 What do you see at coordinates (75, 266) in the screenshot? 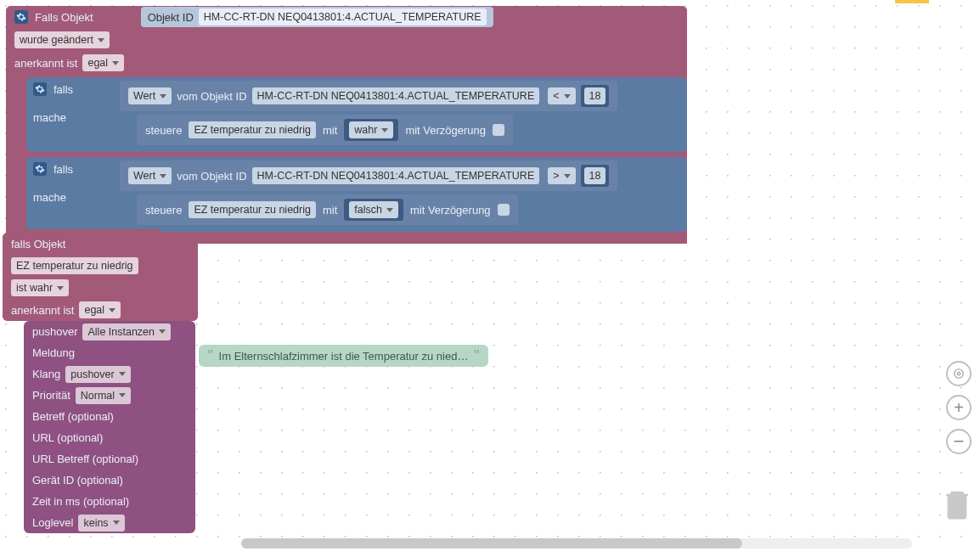
I see `obj-field: EZ temperatur zu niedrig` at bounding box center [75, 266].